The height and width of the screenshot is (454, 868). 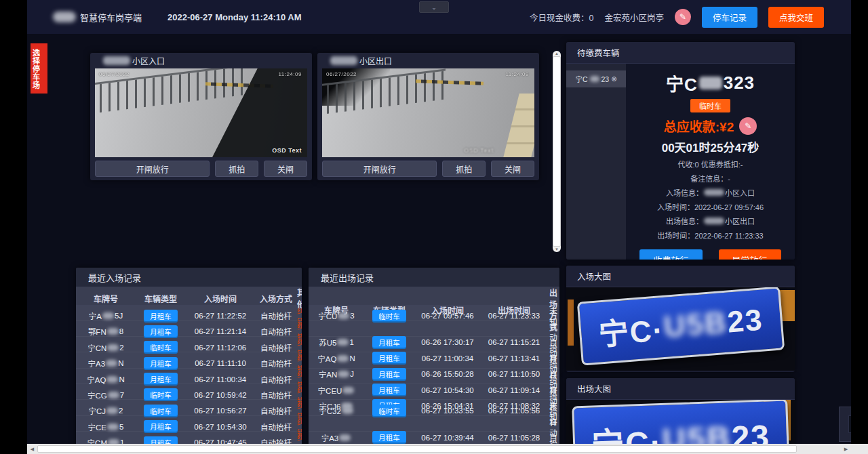 What do you see at coordinates (434, 277) in the screenshot?
I see `exit-table-title: 最近出场记录` at bounding box center [434, 277].